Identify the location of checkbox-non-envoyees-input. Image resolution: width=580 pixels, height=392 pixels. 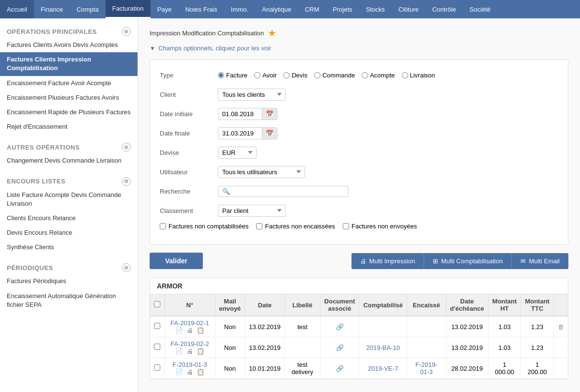
(346, 226).